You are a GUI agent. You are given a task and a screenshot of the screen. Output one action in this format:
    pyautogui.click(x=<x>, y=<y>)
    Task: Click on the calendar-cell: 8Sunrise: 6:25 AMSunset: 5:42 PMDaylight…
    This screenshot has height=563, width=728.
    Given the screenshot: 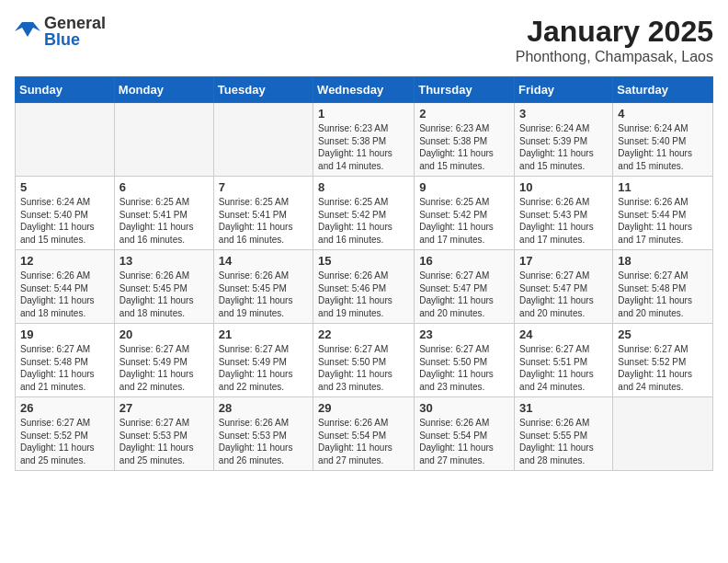 What is the action you would take?
    pyautogui.click(x=364, y=213)
    